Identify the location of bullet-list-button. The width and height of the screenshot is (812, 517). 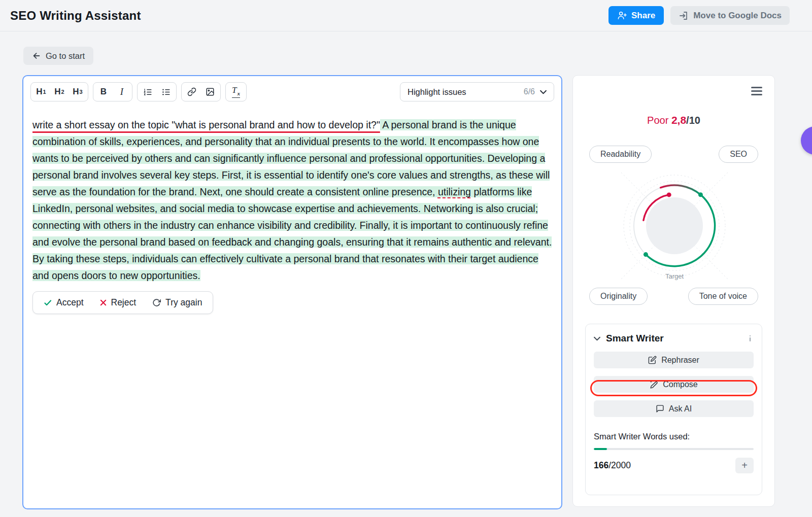
(166, 92).